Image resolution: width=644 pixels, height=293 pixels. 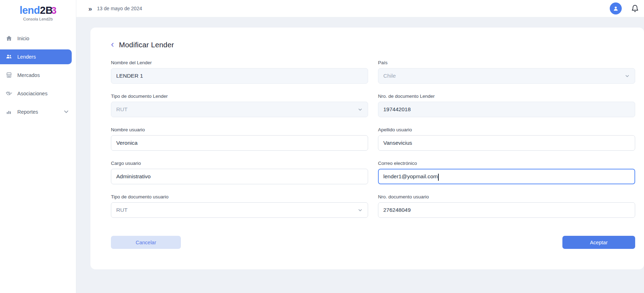 I want to click on field-value: 276248049, so click(x=397, y=210).